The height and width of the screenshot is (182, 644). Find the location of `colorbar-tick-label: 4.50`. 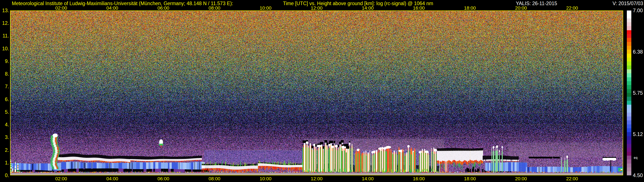

colorbar-tick-label: 4.50 is located at coordinates (638, 176).